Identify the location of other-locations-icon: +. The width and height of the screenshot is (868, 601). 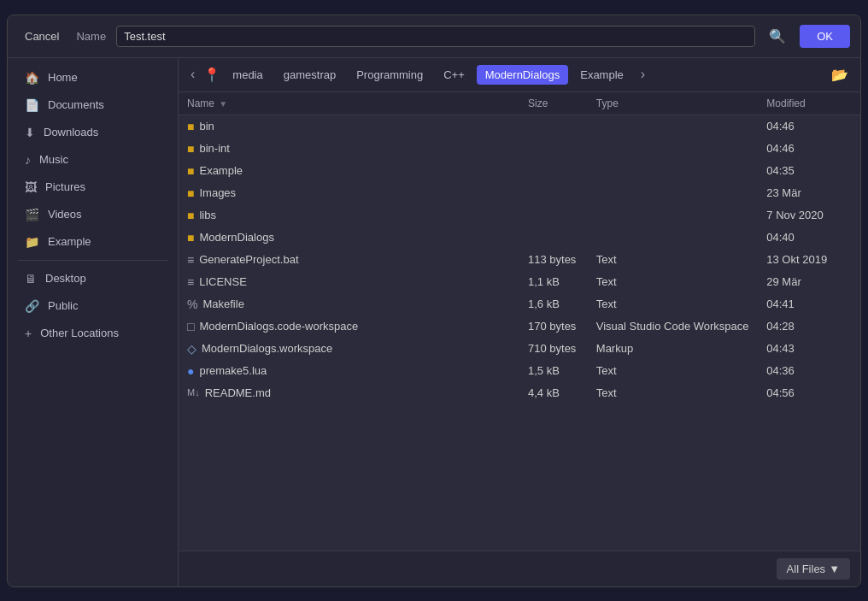
(28, 333).